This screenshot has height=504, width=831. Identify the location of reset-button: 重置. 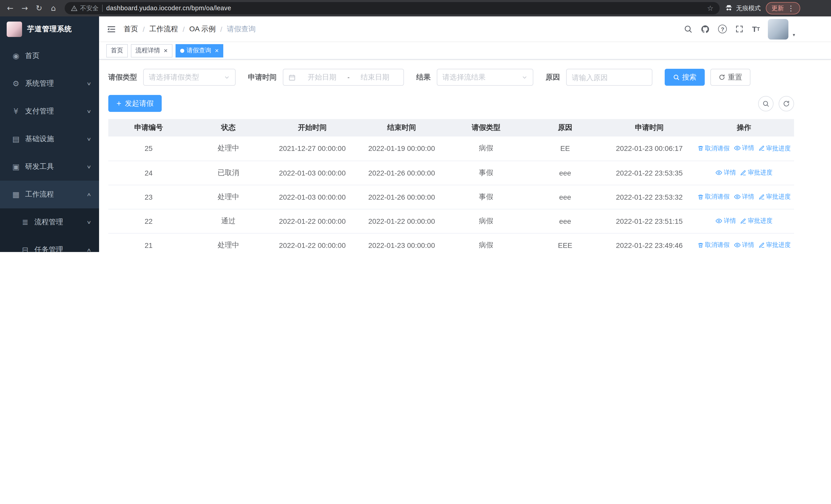
(730, 77).